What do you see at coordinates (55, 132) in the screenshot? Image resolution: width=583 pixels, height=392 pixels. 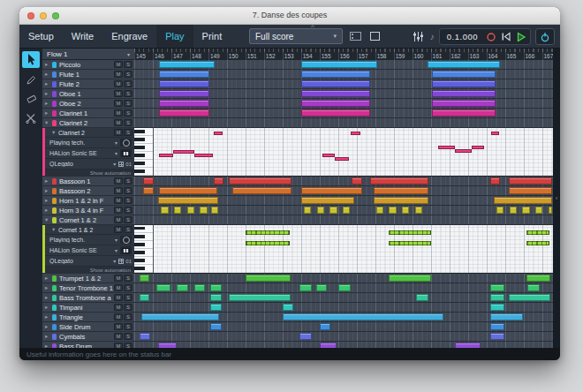 I see `chevron-down-icon: ▾` at bounding box center [55, 132].